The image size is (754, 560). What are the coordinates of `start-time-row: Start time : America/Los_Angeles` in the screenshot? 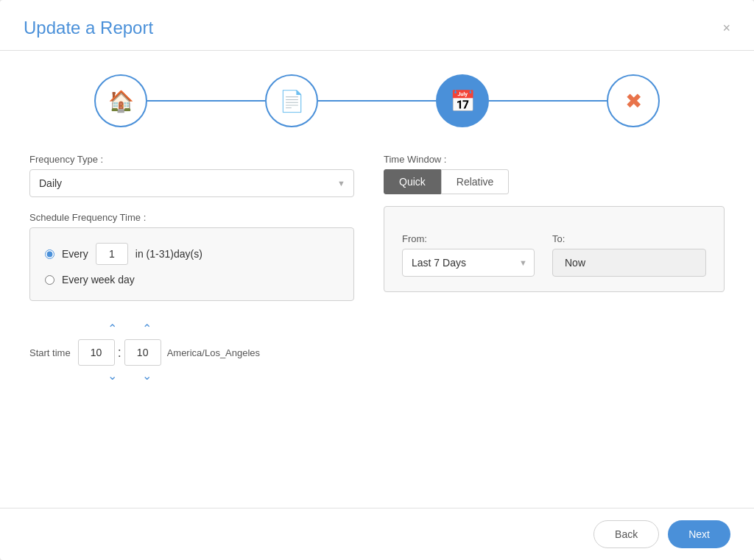 It's located at (191, 352).